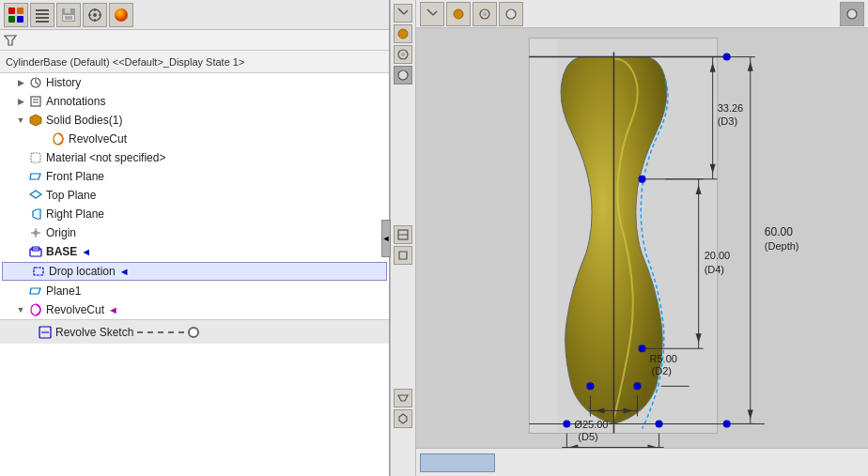 This screenshot has width=868, height=476. What do you see at coordinates (36, 83) in the screenshot?
I see `history-icon` at bounding box center [36, 83].